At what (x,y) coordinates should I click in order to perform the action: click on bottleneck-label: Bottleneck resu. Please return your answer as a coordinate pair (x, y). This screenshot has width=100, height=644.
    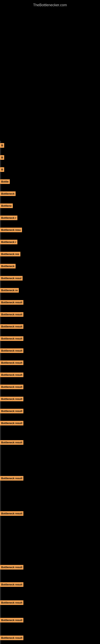
    Looking at the image, I should click on (11, 230).